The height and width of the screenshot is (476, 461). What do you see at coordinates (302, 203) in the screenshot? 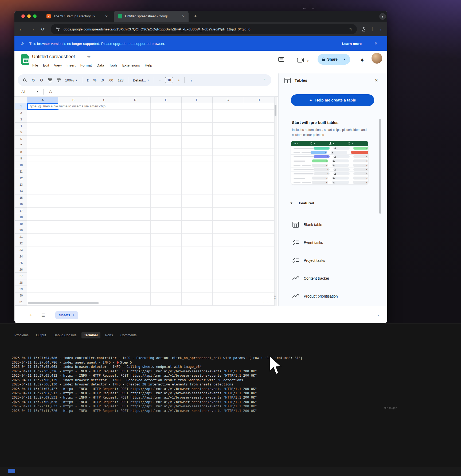
I see `featured-section-toggle: ▼ Featured` at bounding box center [302, 203].